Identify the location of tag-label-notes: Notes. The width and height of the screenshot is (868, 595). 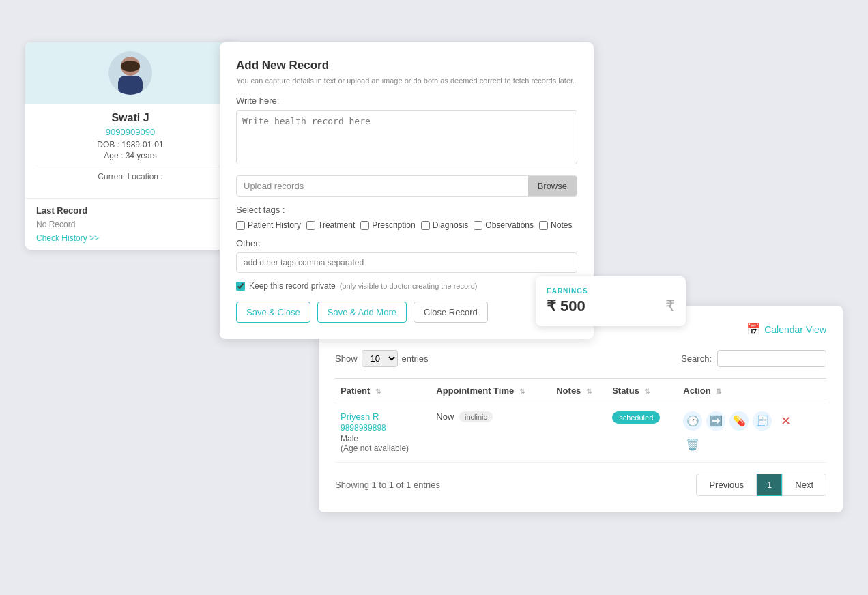
(561, 225).